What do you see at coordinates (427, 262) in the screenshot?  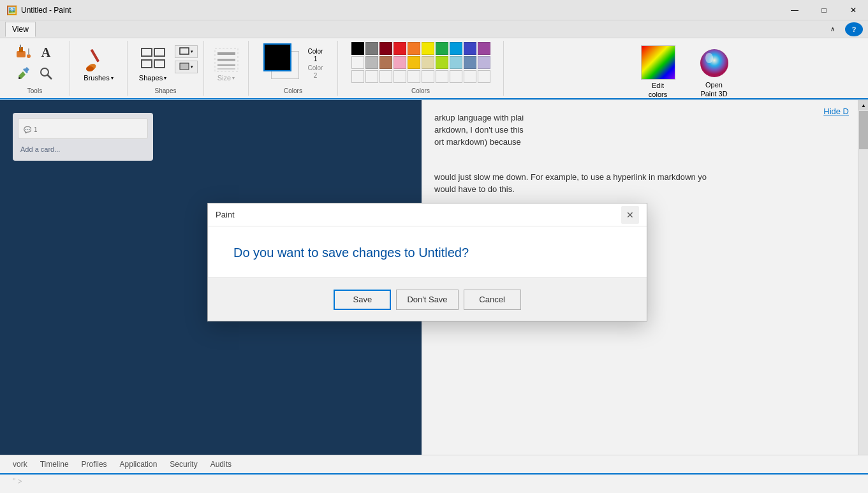 I see `save-dialog: Paint ✕ Do you want to save changes to U…` at bounding box center [427, 262].